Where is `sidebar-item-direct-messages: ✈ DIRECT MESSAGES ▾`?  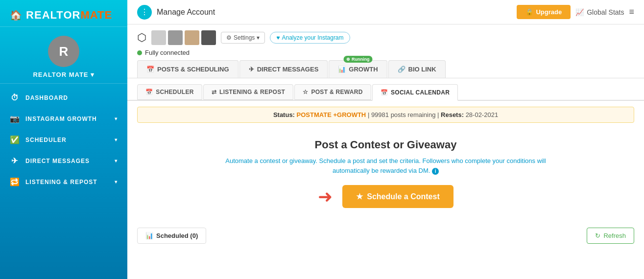 sidebar-item-direct-messages: ✈ DIRECT MESSAGES ▾ is located at coordinates (64, 161).